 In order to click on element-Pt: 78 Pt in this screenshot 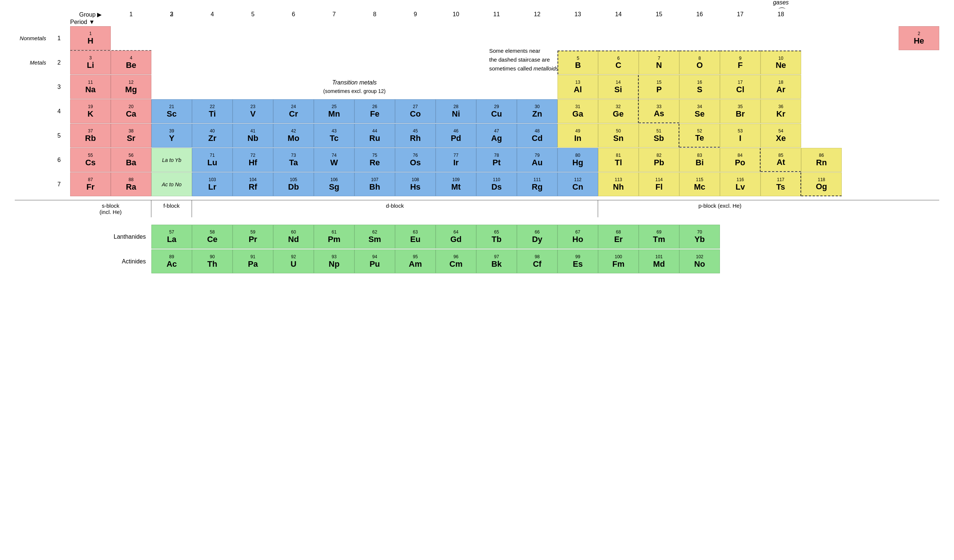, I will do `click(497, 160)`.